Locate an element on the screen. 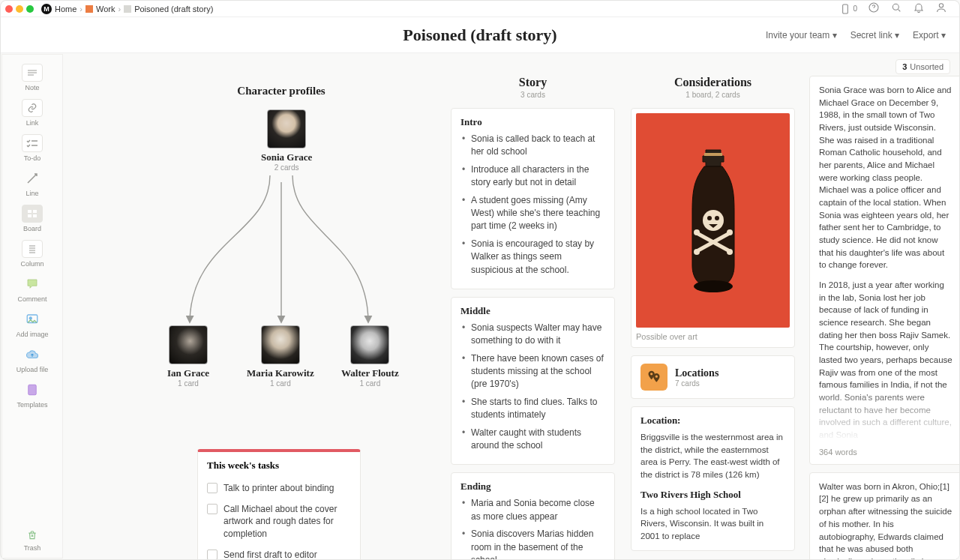 Image resolution: width=960 pixels, height=560 pixels. tasks-title: This week's tasks is located at coordinates (279, 466).